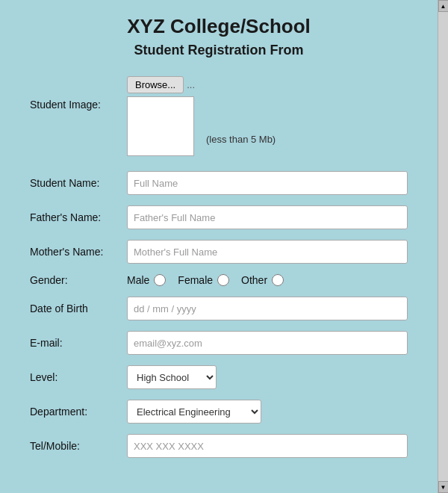  Describe the element at coordinates (138, 280) in the screenshot. I see `gender-male-label: Male` at that location.